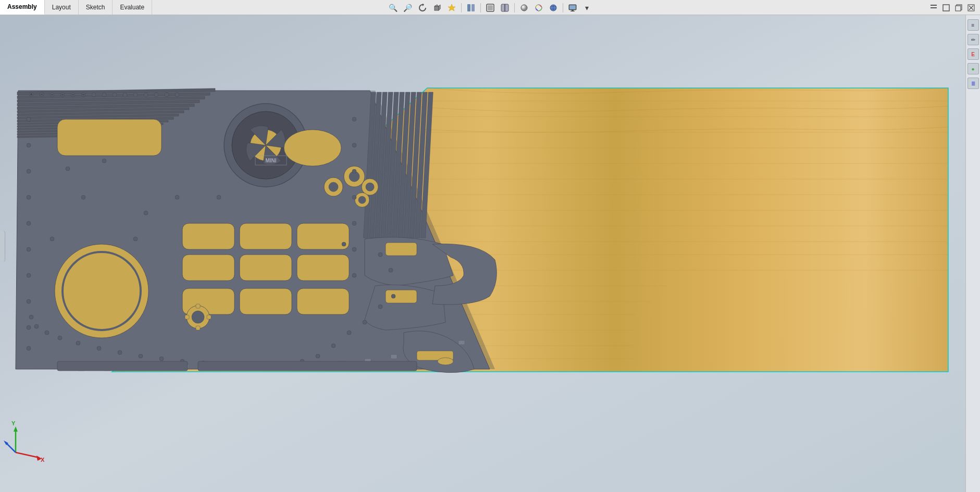 The height and width of the screenshot is (492, 980). Describe the element at coordinates (971, 8) in the screenshot. I see `close-button` at that location.